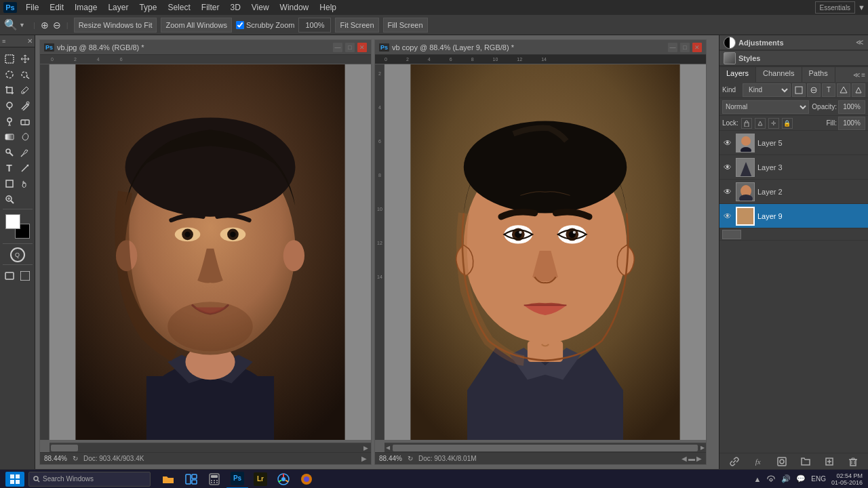  Describe the element at coordinates (237, 479) in the screenshot. I see `taskbar-photoshop: Ps` at that location.